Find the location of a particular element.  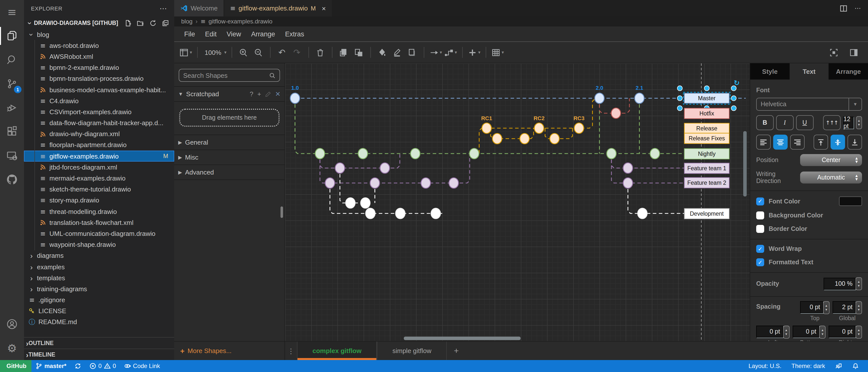

redo-icon: ↷ is located at coordinates (297, 53).